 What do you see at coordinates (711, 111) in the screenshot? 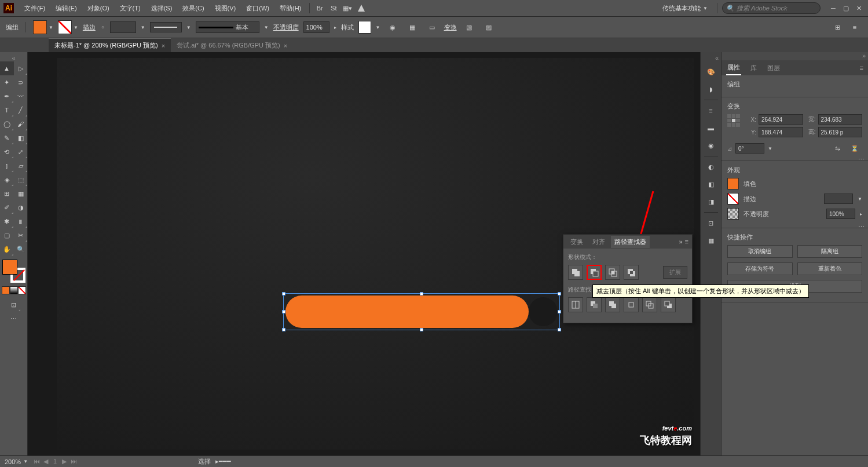
I see `swatches-panel-icon: ≡` at bounding box center [711, 111].